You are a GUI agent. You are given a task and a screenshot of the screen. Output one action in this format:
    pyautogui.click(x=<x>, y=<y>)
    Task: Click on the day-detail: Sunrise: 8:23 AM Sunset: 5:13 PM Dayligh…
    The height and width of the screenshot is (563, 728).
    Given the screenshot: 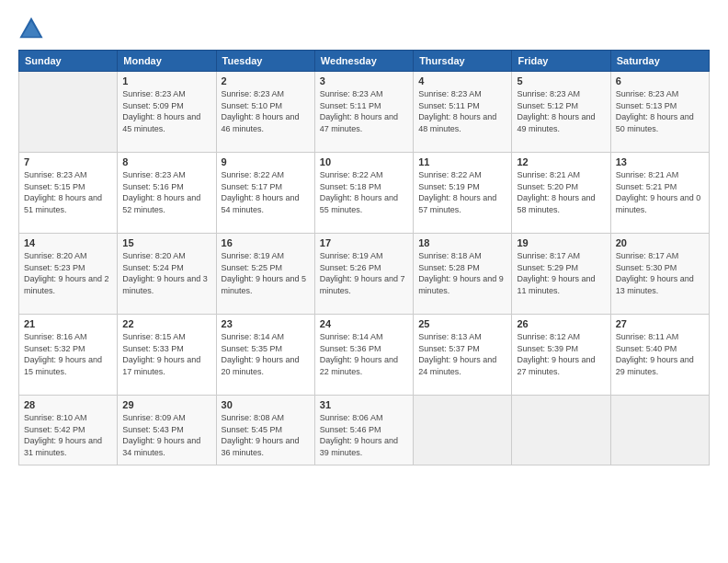 What is the action you would take?
    pyautogui.click(x=660, y=111)
    